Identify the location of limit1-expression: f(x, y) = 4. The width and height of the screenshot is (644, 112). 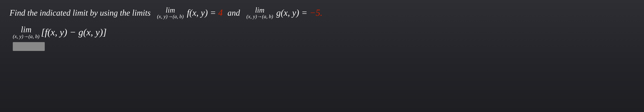
(204, 13).